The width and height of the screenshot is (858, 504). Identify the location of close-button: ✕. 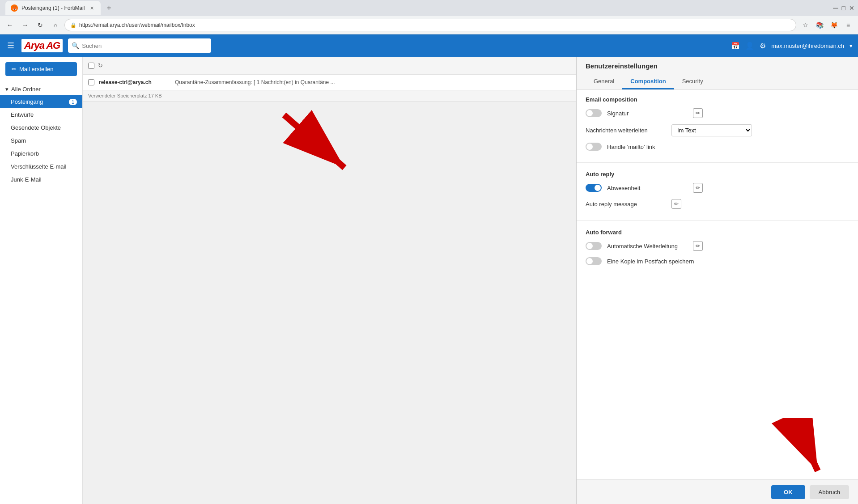
(852, 8).